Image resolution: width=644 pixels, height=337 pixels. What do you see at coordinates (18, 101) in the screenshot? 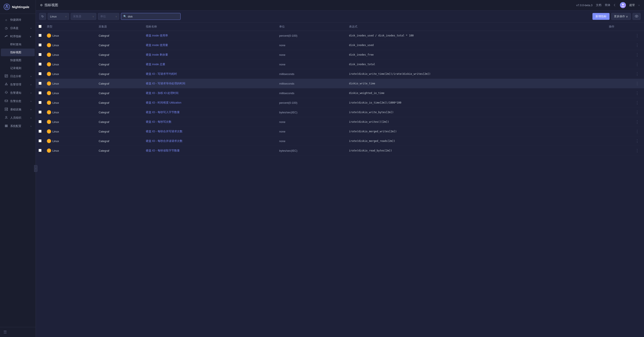
I see `sidebar-item-alert-self-heal: 告警自愈 ›` at bounding box center [18, 101].